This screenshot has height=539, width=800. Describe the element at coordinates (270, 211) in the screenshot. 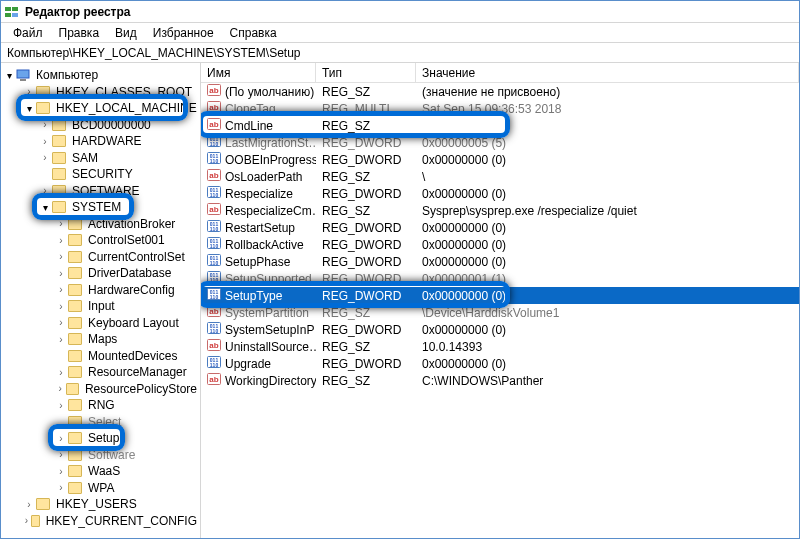

I see `value-name: RespecializeCm…` at that location.